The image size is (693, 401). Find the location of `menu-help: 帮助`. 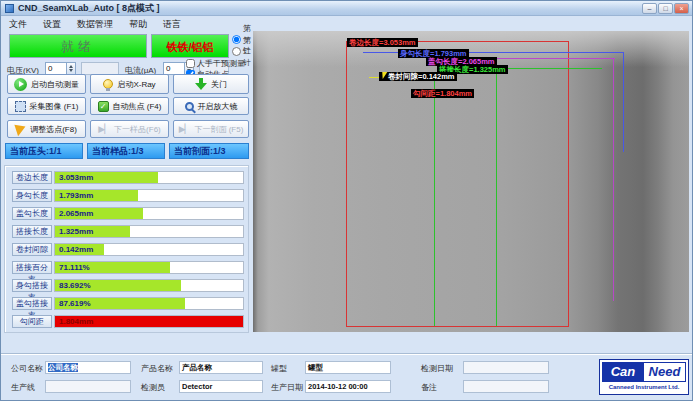

menu-help: 帮助 is located at coordinates (138, 24).